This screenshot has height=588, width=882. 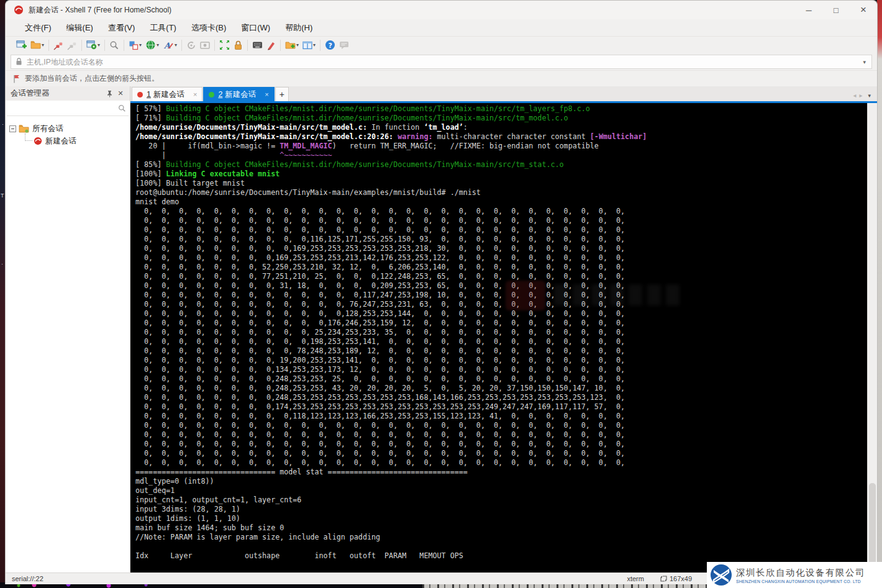 What do you see at coordinates (319, 579) in the screenshot?
I see `connection-uri: serial://:22` at bounding box center [319, 579].